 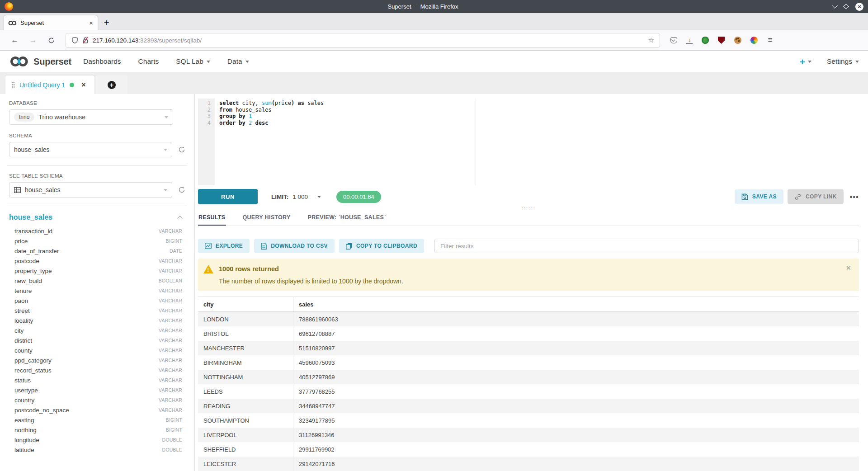 What do you see at coordinates (722, 41) in the screenshot?
I see `ublock-icon` at bounding box center [722, 41].